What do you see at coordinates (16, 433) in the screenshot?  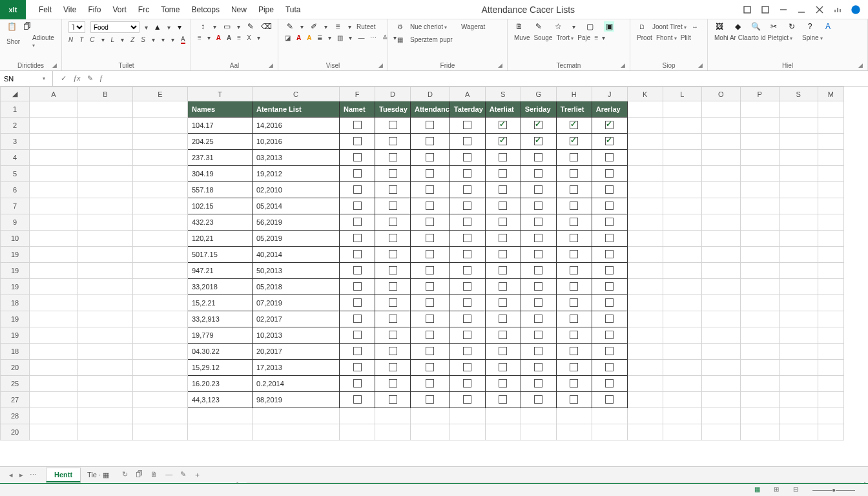 I see `row-header: 20` at bounding box center [16, 433].